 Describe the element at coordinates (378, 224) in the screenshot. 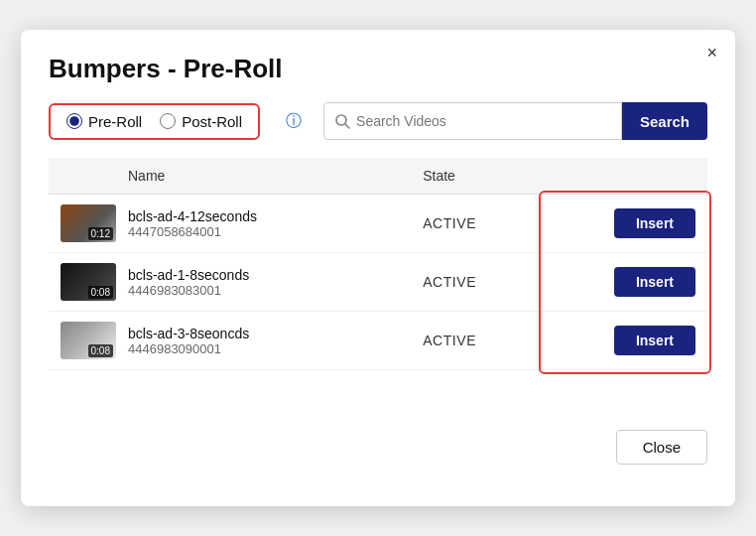

I see `table-row: 0:12 bcls-ad-4-12seconds 4447058684001 A…` at that location.